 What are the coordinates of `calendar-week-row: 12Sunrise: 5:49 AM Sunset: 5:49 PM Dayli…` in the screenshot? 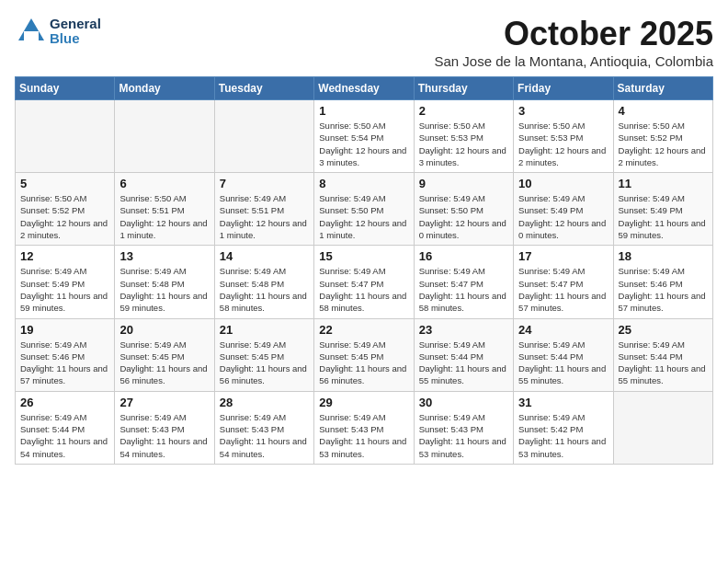 It's located at (364, 282).